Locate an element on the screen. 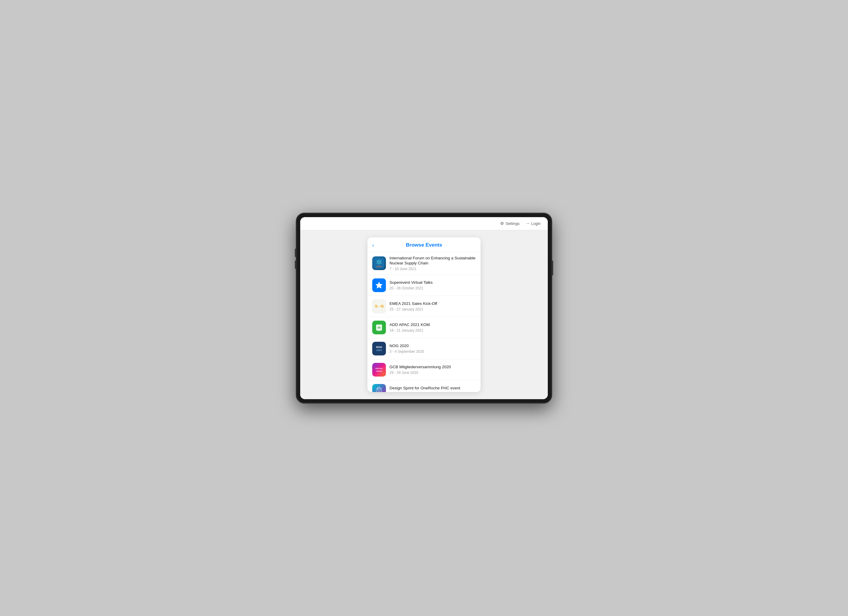  event-info: GCB Mitgliederversammlung 202029 - 29 Ju… is located at coordinates (433, 370).